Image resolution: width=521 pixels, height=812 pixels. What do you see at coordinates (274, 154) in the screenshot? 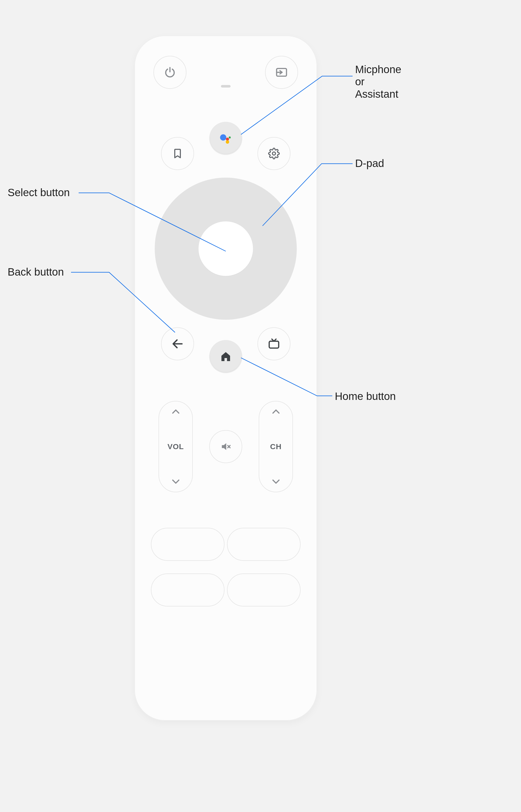
I see `gear-icon` at bounding box center [274, 154].